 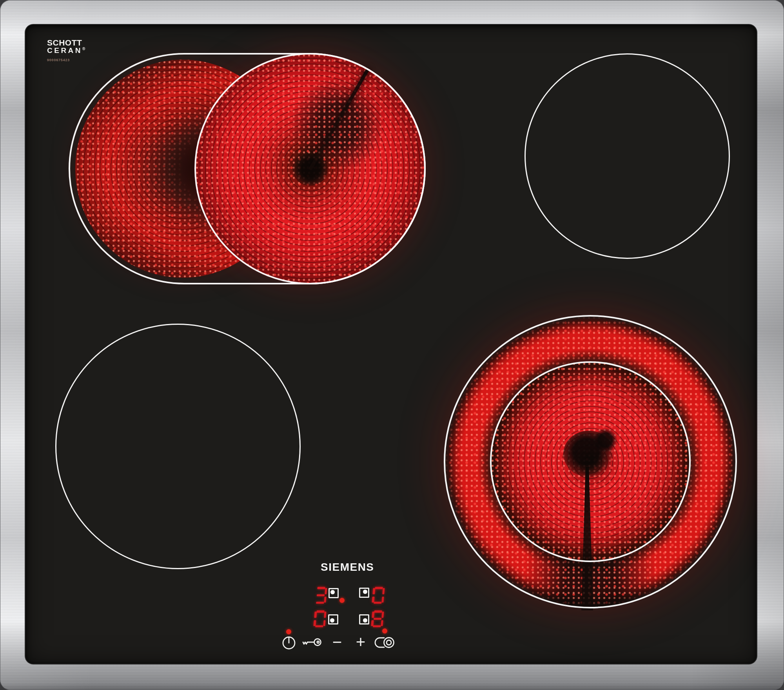 What do you see at coordinates (385, 631) in the screenshot?
I see `dual-zone-indicator-dot` at bounding box center [385, 631].